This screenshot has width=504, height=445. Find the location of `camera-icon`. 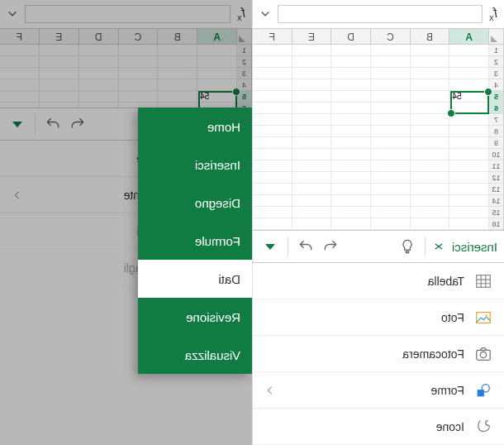

camera-icon is located at coordinates (483, 354).